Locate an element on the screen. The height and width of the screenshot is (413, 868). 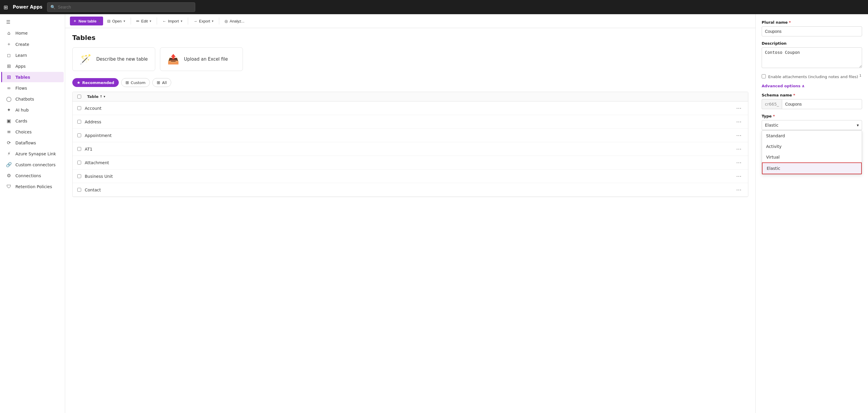
tab-all: ⊞ All is located at coordinates (162, 82).